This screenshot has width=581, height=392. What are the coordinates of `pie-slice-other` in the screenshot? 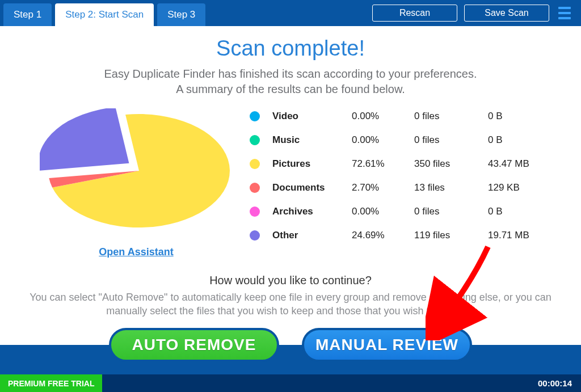 It's located at (84, 140).